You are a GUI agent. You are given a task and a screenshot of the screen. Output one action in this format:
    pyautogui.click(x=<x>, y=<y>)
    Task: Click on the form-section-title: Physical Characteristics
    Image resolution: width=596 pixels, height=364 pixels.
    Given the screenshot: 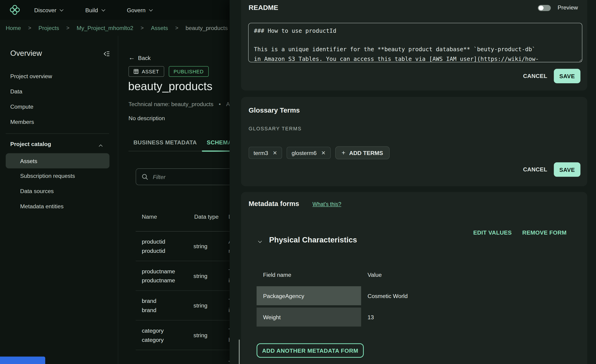 What is the action you would take?
    pyautogui.click(x=313, y=240)
    